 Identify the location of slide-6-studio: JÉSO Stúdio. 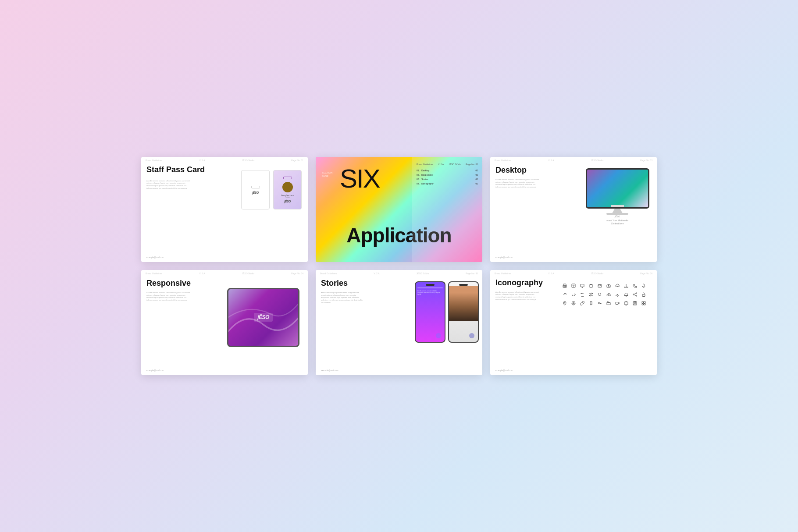
(597, 273).